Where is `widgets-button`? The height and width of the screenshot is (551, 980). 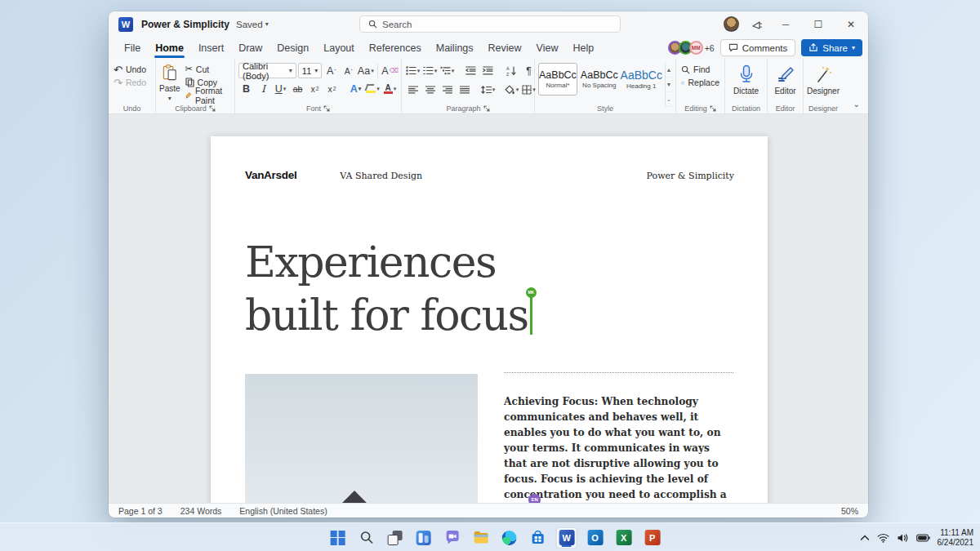
widgets-button is located at coordinates (424, 538).